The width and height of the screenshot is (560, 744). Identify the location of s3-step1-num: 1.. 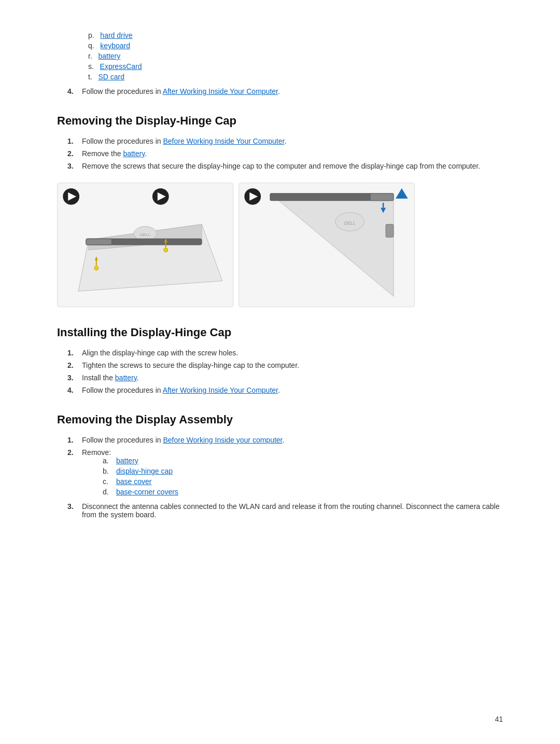
(73, 440).